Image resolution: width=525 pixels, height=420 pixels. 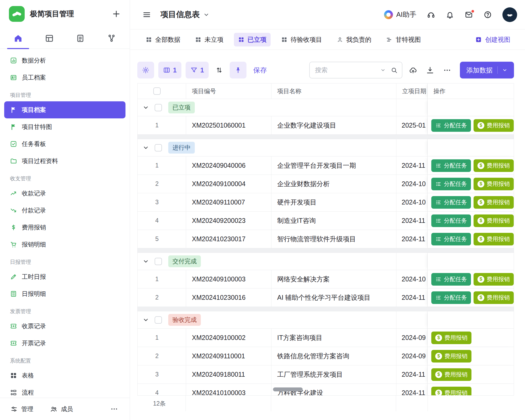 What do you see at coordinates (326, 390) in the screenshot?
I see `table-row: 4XM202410100003万科数字化建设2024-11$费用报销` at bounding box center [326, 390].